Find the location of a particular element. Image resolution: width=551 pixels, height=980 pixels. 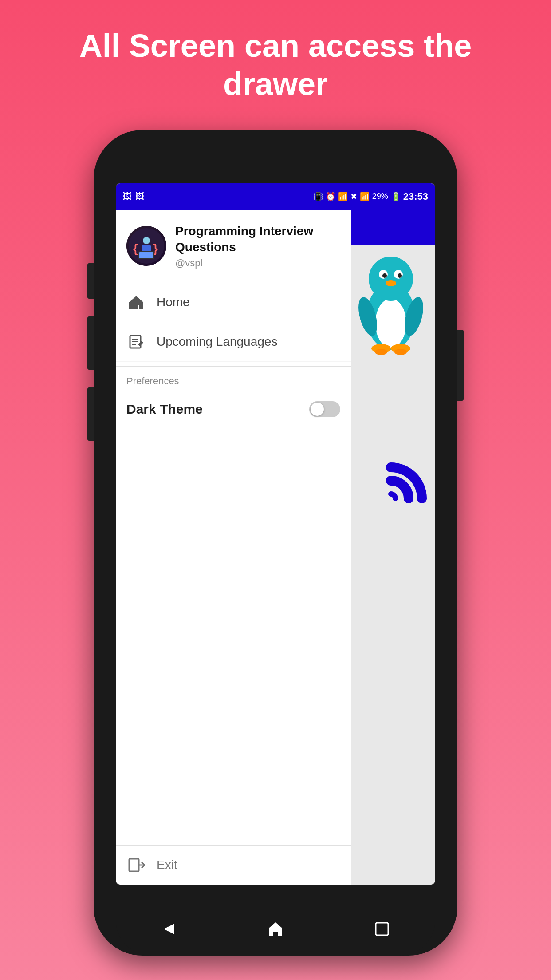

notification-icon: 🖼 is located at coordinates (127, 196).